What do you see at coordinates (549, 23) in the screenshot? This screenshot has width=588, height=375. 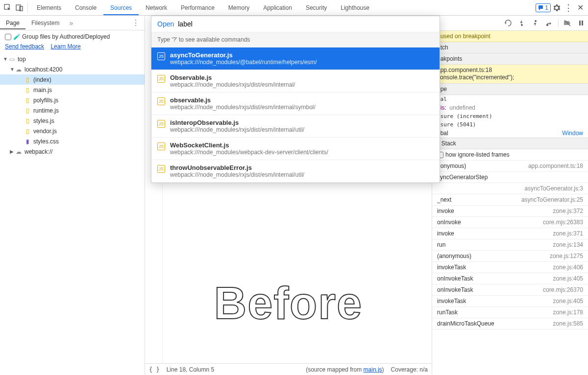 I see `step-out-icon` at bounding box center [549, 23].